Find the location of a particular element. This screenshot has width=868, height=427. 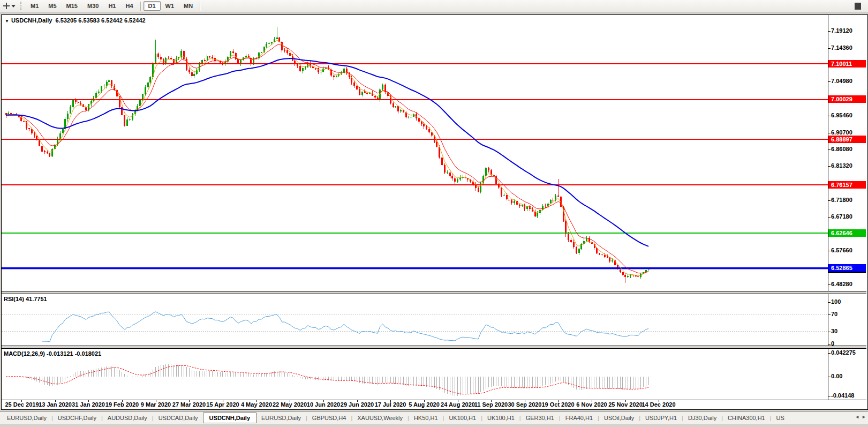

chart-tab-china300-h1: CHINA300,H1 is located at coordinates (746, 418).